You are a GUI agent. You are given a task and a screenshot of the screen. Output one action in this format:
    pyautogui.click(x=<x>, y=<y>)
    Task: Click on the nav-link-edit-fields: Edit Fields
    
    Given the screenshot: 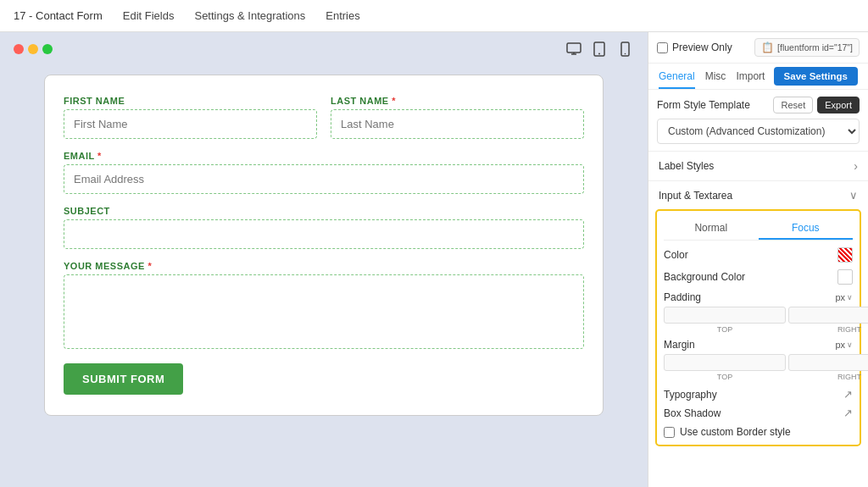 What is the action you would take?
    pyautogui.click(x=149, y=15)
    